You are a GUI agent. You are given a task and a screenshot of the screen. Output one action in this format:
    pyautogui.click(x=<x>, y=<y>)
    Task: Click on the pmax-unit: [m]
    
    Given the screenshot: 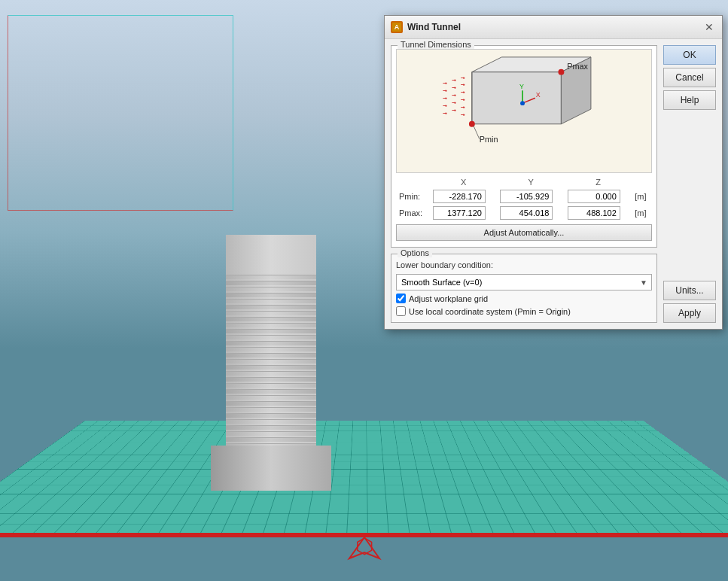 What is the action you would take?
    pyautogui.click(x=641, y=213)
    